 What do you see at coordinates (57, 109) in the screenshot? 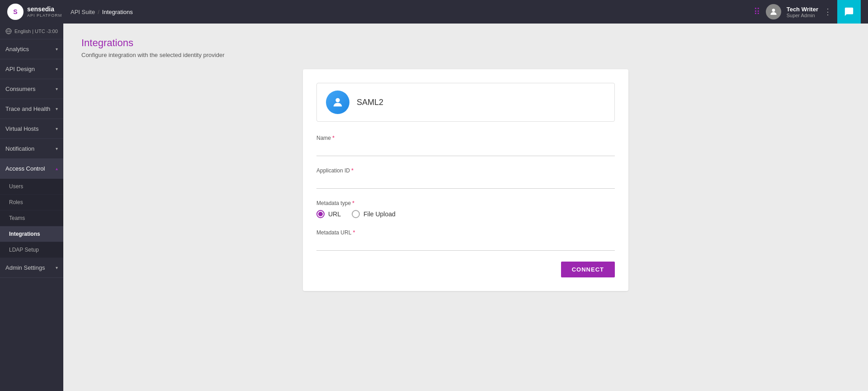
I see `chevron-icon-trace-health: ▾` at bounding box center [57, 109].